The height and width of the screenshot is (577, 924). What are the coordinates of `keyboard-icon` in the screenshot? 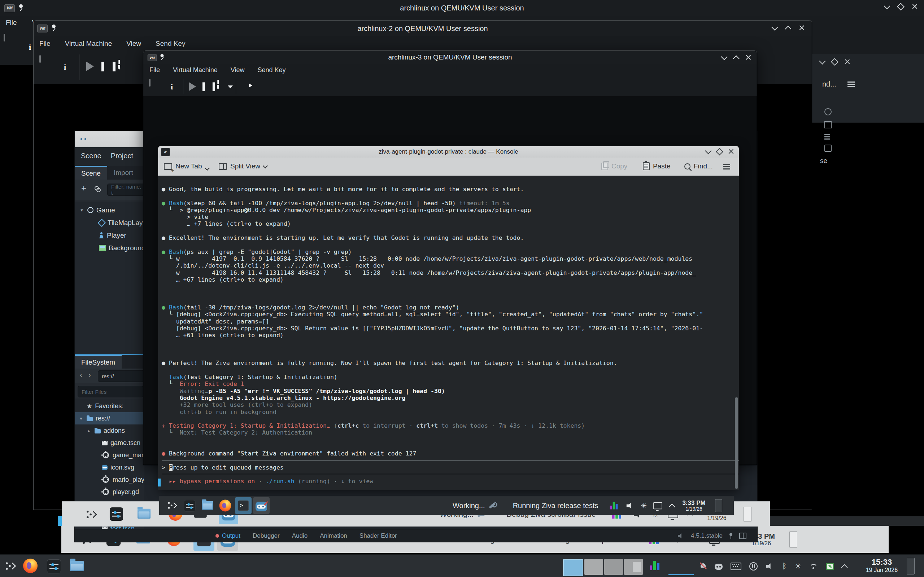 It's located at (736, 566).